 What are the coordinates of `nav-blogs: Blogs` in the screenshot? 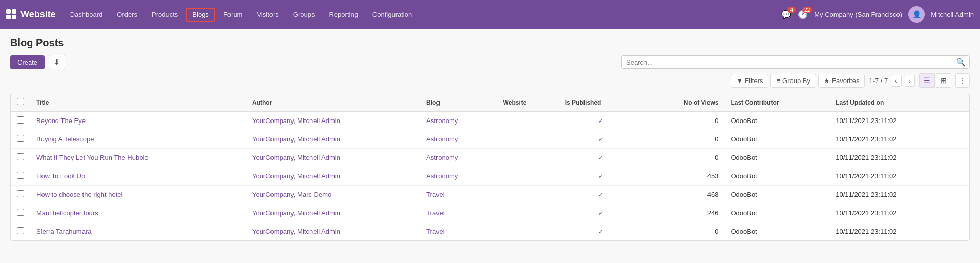 It's located at (201, 14).